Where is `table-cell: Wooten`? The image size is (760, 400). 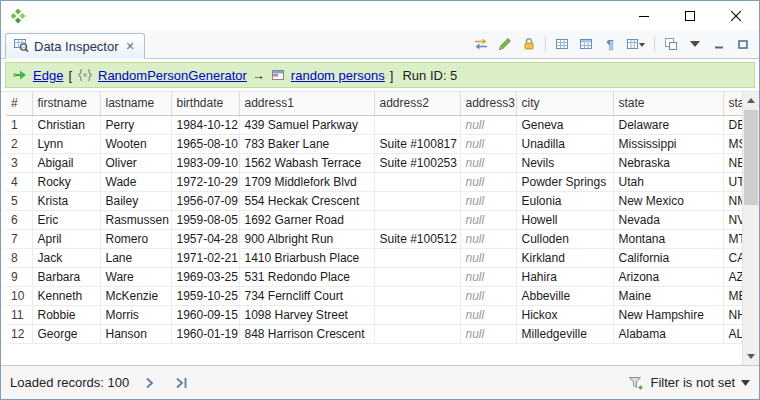
table-cell: Wooten is located at coordinates (136, 144).